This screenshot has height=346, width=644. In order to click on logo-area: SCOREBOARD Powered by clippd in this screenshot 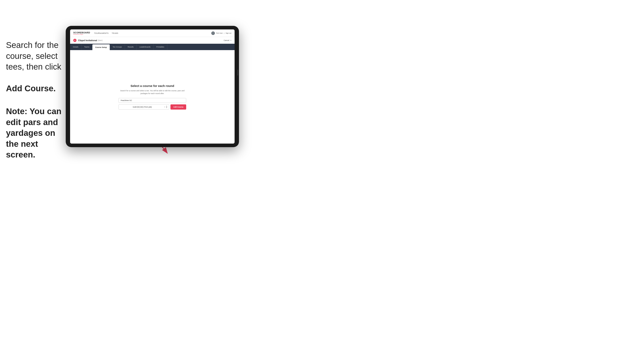, I will do `click(82, 33)`.